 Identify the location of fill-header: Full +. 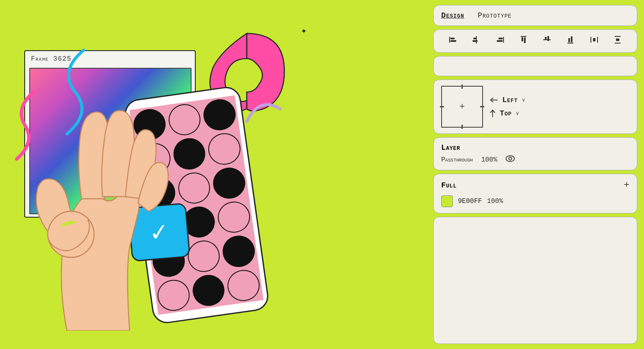
(535, 185).